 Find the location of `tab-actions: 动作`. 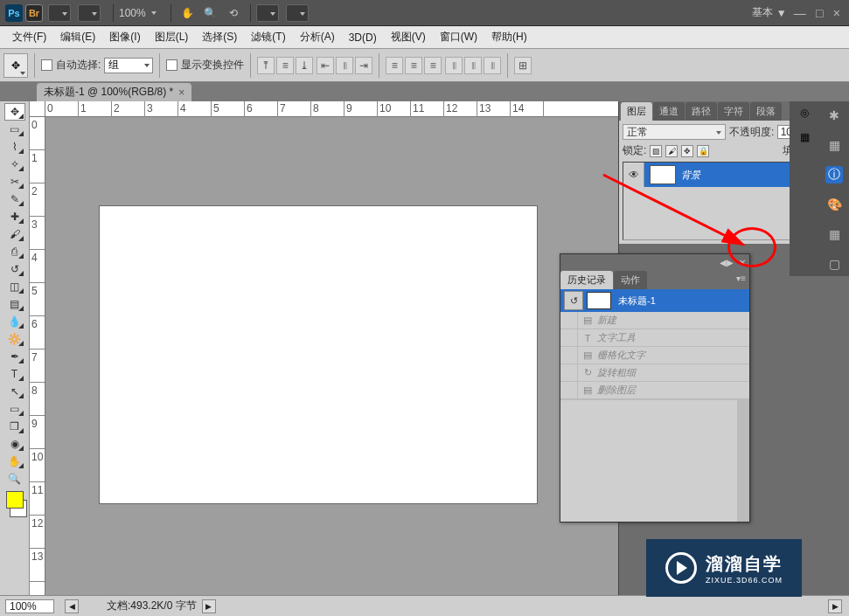

tab-actions: 动作 is located at coordinates (630, 280).